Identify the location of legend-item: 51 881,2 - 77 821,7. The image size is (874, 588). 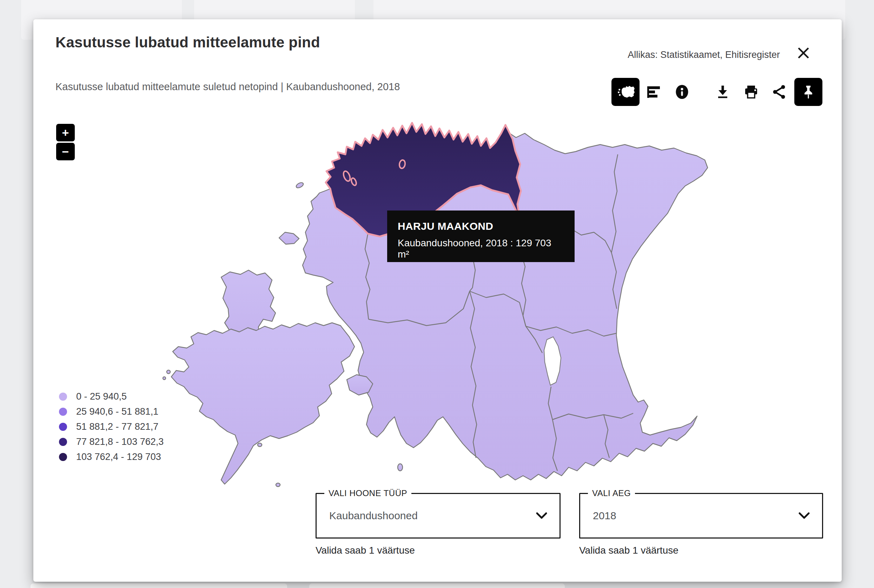
(111, 427).